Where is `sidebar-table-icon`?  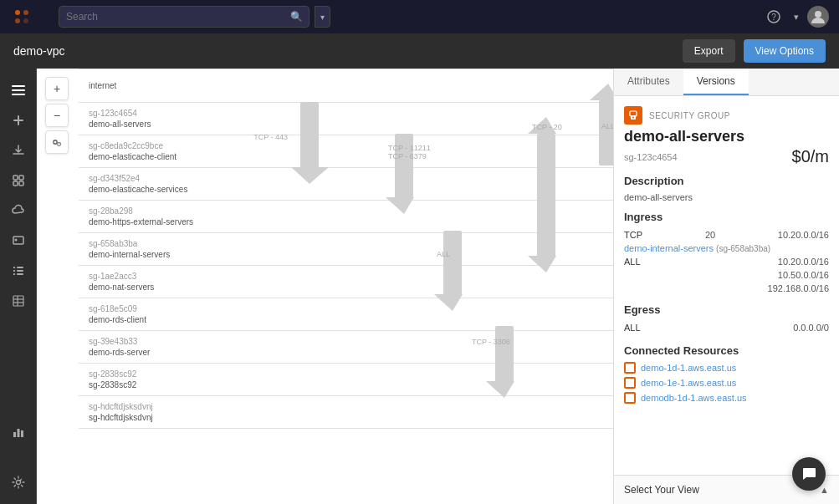 sidebar-table-icon is located at coordinates (18, 301).